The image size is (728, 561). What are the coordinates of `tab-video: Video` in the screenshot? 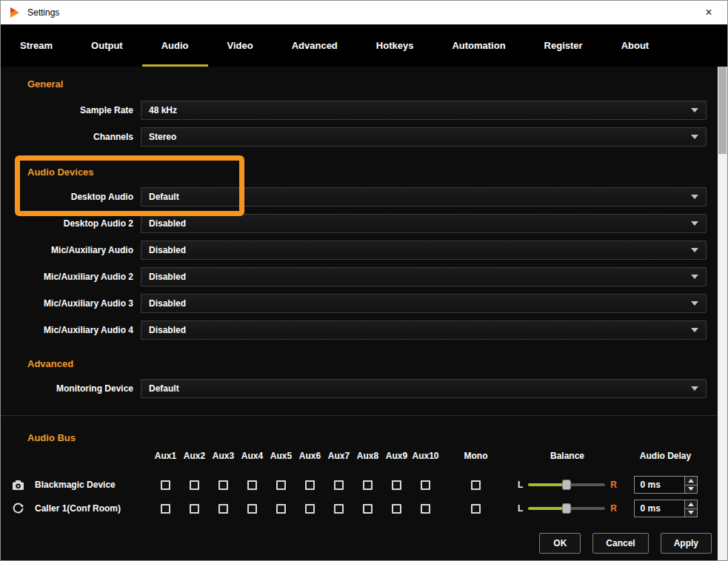 It's located at (240, 46).